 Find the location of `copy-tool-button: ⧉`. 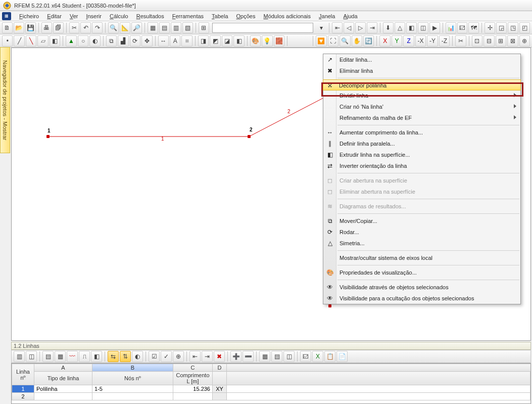

copy-tool-button: ⧉ is located at coordinates (111, 41).